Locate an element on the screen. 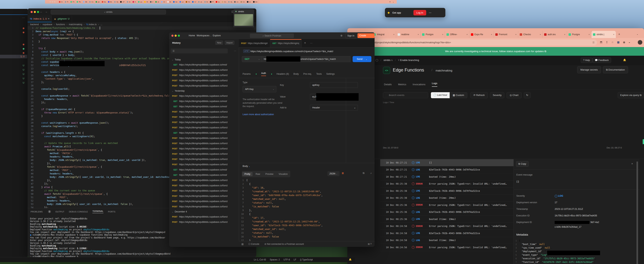  panel-scrollbar is located at coordinates (637, 213).